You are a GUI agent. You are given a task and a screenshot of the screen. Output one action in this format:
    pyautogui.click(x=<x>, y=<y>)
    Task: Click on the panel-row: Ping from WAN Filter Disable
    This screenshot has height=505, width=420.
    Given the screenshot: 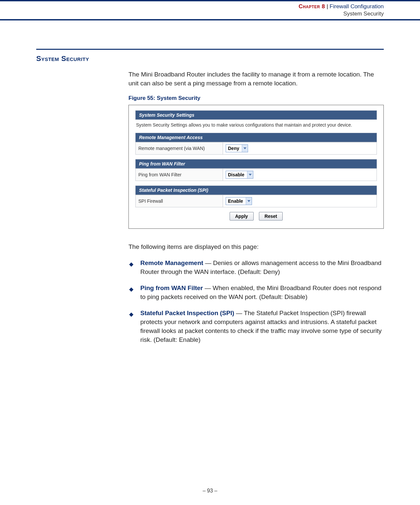 What is the action you would take?
    pyautogui.click(x=256, y=175)
    